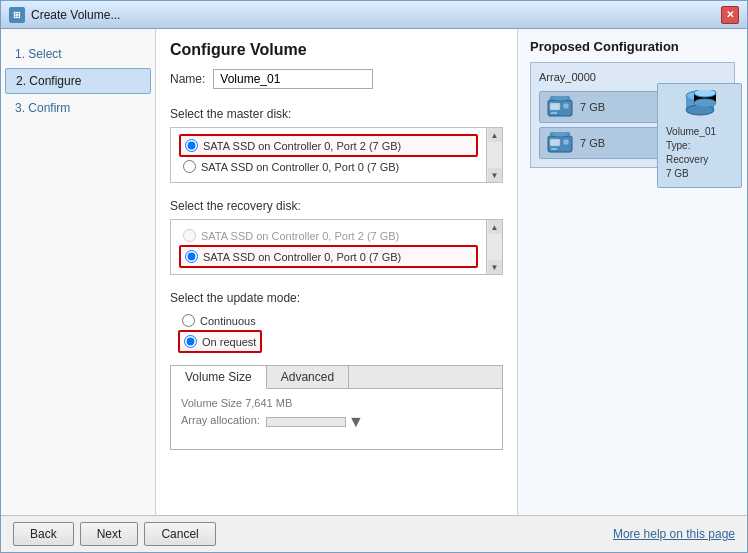 This screenshot has height=553, width=748. Describe the element at coordinates (632, 77) in the screenshot. I see `array-label: Array_0000` at that location.